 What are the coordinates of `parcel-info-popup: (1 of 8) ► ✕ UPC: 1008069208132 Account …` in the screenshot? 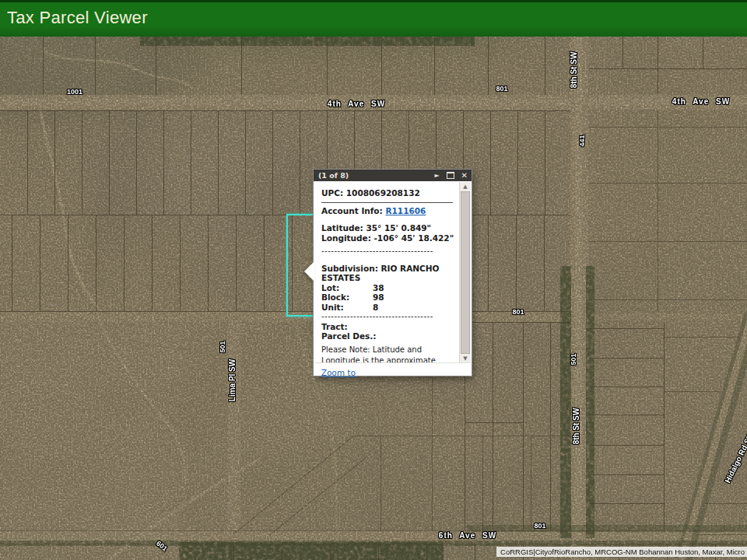 It's located at (392, 272).